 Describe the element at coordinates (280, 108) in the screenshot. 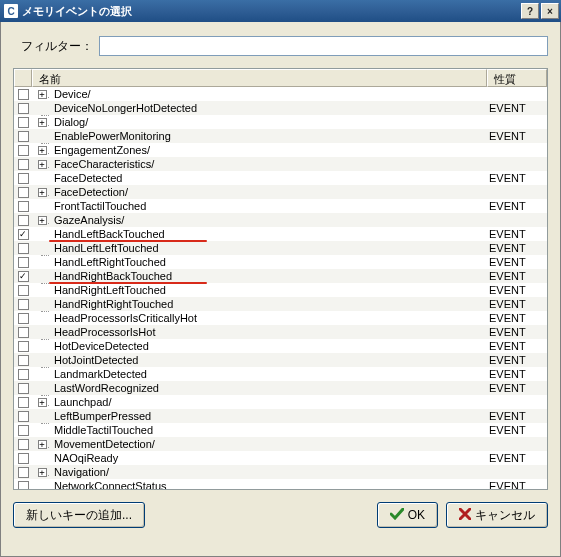

I see `list-item: DeviceNoLongerHotDetectedEVENT` at that location.